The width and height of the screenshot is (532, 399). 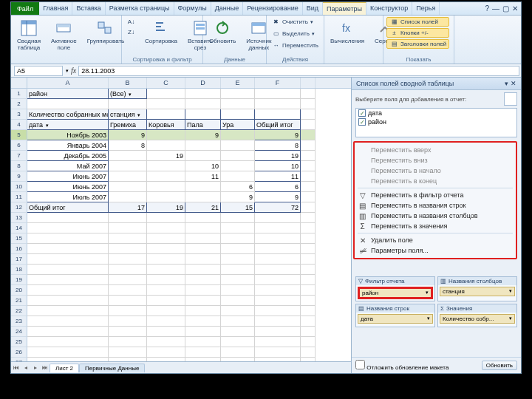 I want to click on formula-bar: ▾ fx, so click(x=266, y=71).